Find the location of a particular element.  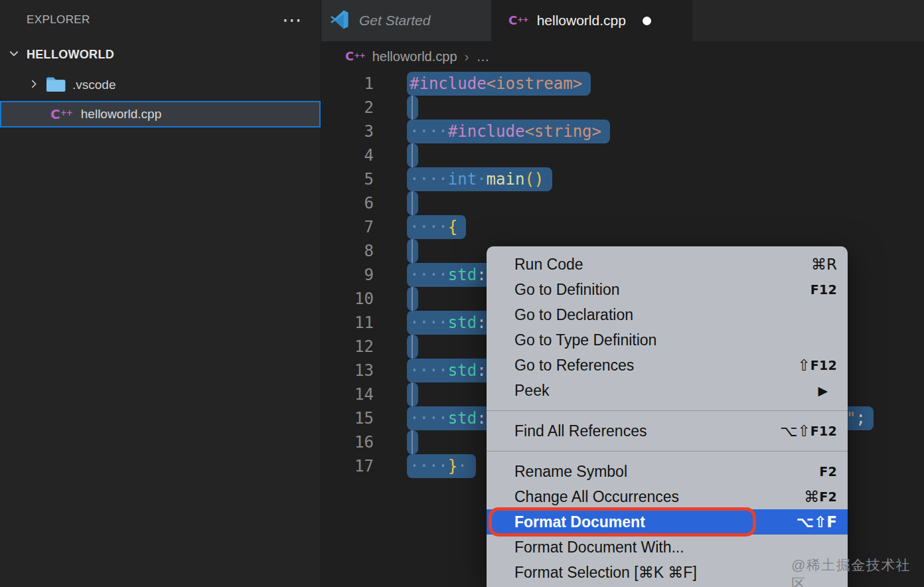

editor-tabbar: Get Started C++ helloworld.cpp is located at coordinates (623, 21).